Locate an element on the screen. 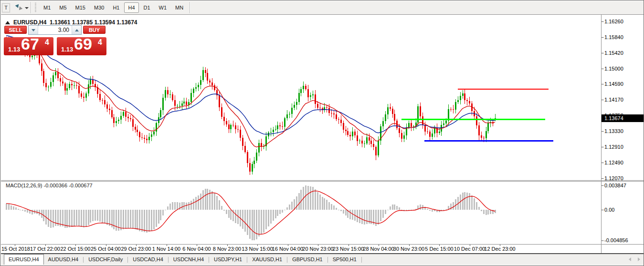 The height and width of the screenshot is (266, 644). volume-increment-button is located at coordinates (76, 30).